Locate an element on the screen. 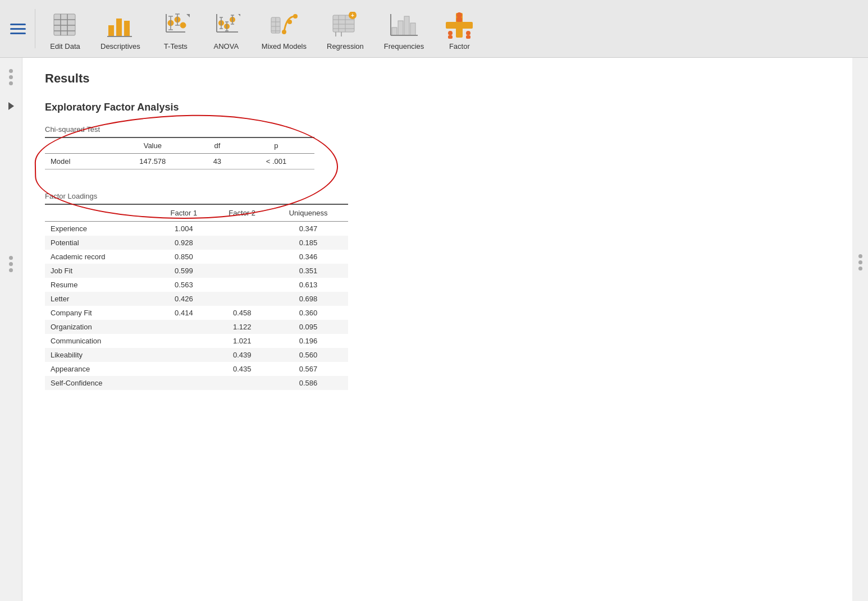 The image size is (868, 601). table-row: Appearance 0.435 0.567 is located at coordinates (197, 369).